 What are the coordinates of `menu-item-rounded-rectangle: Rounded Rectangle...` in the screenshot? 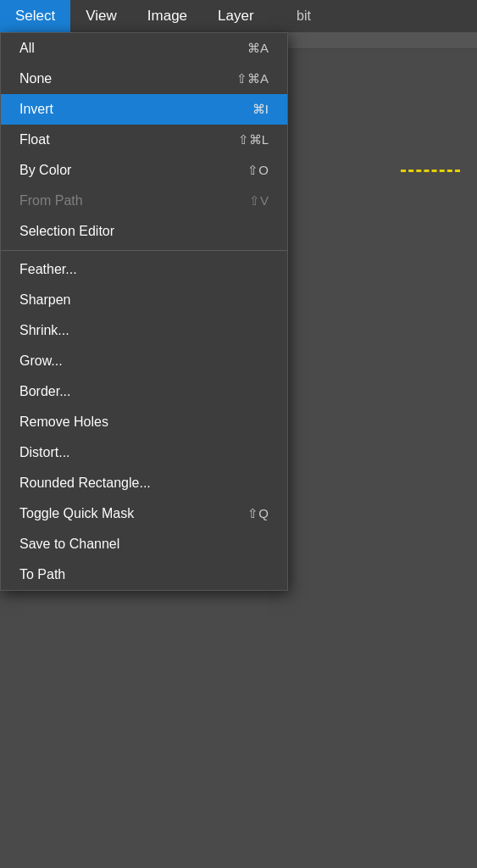 It's located at (144, 483).